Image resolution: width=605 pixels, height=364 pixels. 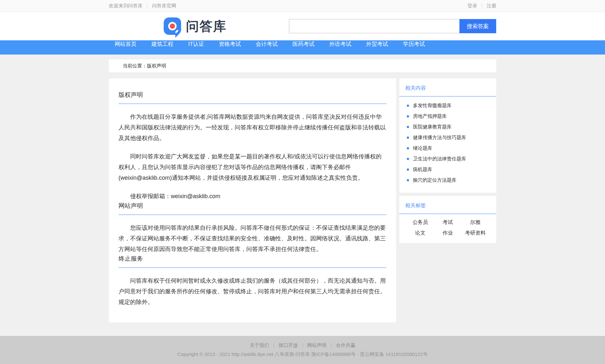 What do you see at coordinates (491, 6) in the screenshot?
I see `register-link: 注册` at bounding box center [491, 6].